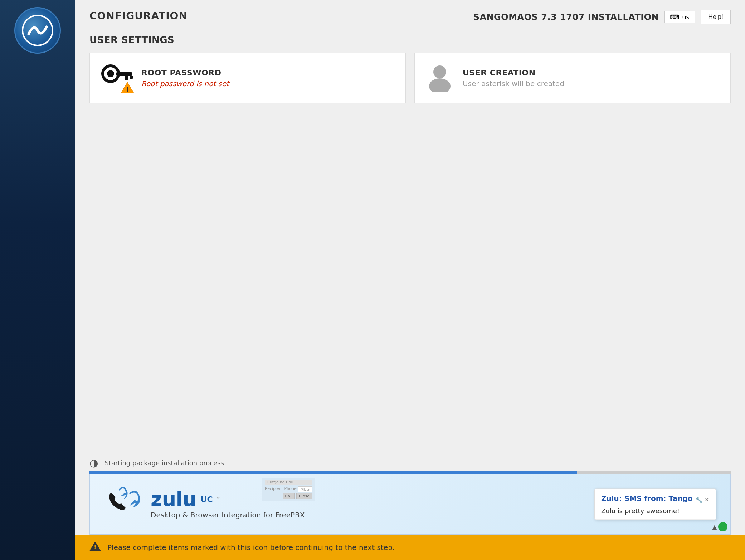  What do you see at coordinates (566, 17) in the screenshot?
I see `os-title: SANGOMAOS 7.3 1707 INSTALLATION` at bounding box center [566, 17].